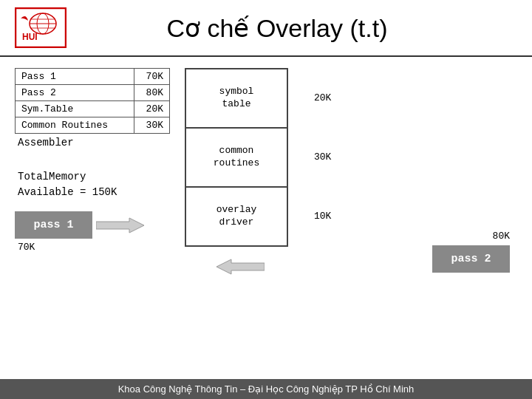 The image size is (532, 399). I want to click on total-memory: TotalMemory Available = 150K, so click(98, 185).